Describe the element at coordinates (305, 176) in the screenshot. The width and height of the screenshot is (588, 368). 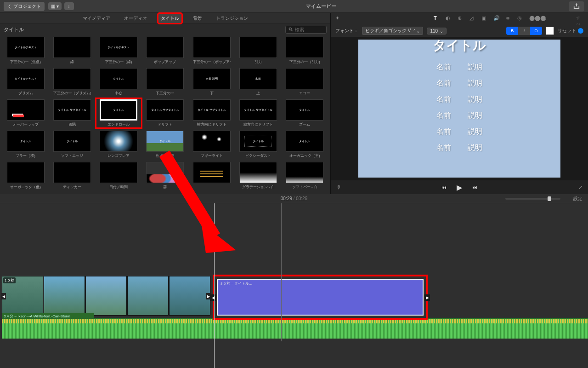
I see `title-thumb: ソフトバー - 白` at that location.